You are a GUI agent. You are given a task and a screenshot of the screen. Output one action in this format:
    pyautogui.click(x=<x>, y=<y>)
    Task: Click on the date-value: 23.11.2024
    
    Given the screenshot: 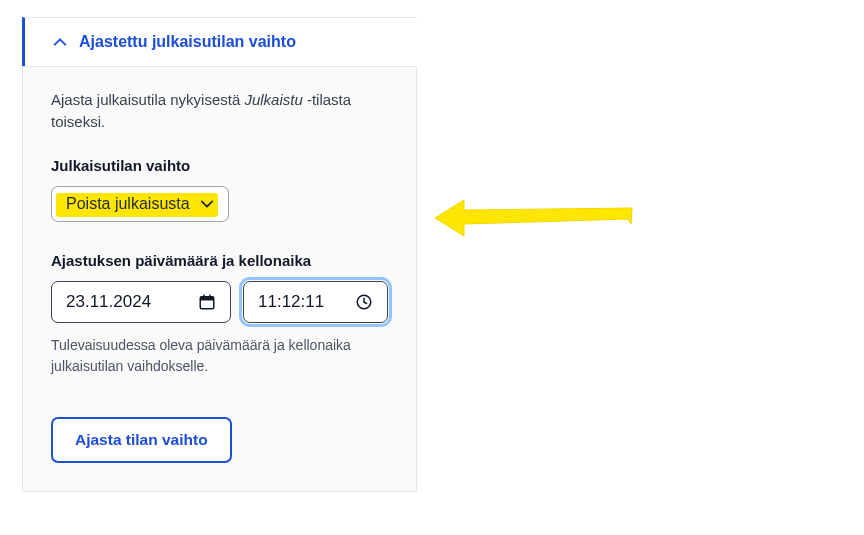 What is the action you would take?
    pyautogui.click(x=108, y=302)
    